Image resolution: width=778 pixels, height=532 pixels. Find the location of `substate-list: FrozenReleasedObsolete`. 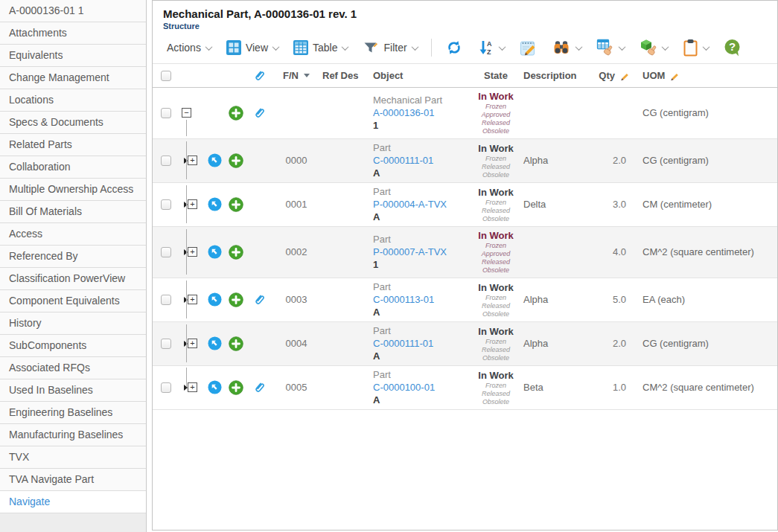

substate-list: FrozenReleasedObsolete is located at coordinates (496, 211).